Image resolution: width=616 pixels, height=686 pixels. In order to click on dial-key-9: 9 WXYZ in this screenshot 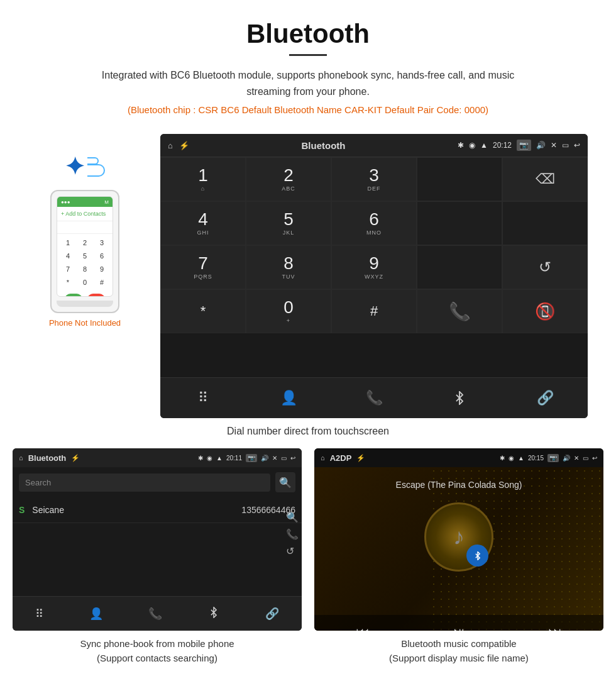, I will do `click(374, 267)`.